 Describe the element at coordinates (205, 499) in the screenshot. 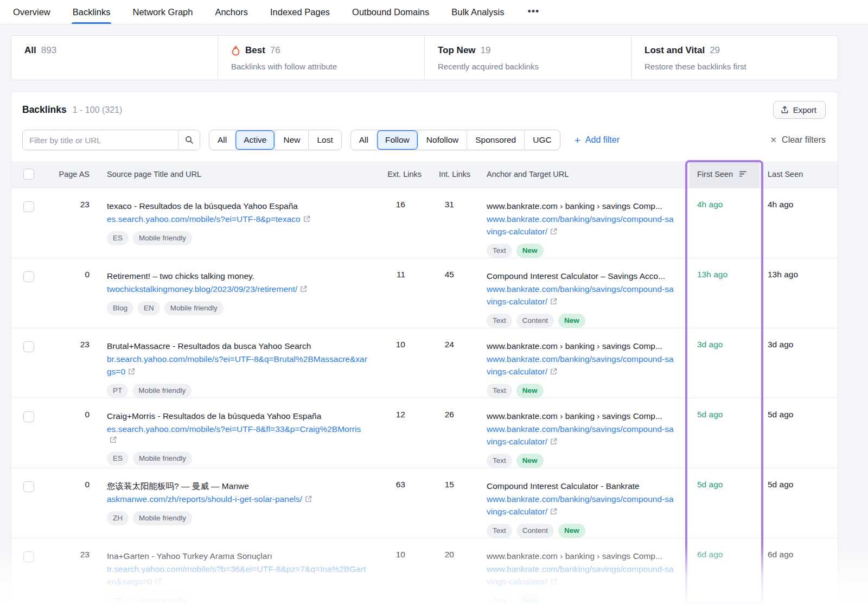

I see `source-url-link: askmanwe.com/zh/reports/should-i-get-sol…` at that location.